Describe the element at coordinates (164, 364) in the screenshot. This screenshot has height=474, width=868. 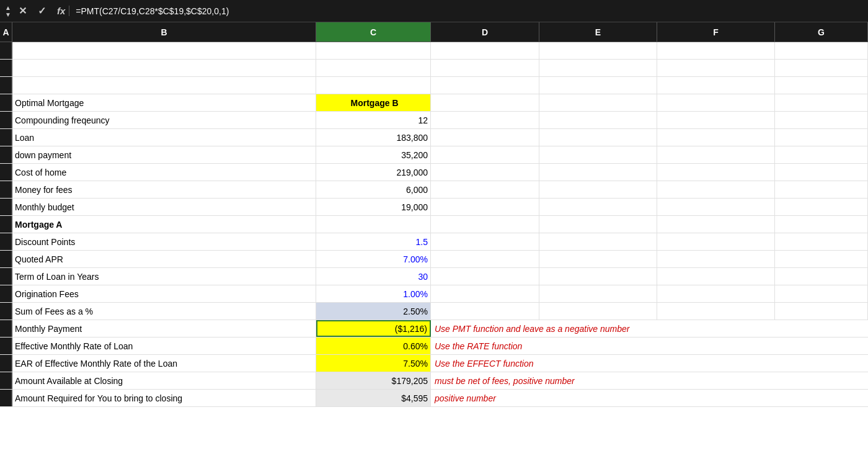
I see `cell-ear-label: EAR of Effective Monthly Rate of the Loa…` at that location.